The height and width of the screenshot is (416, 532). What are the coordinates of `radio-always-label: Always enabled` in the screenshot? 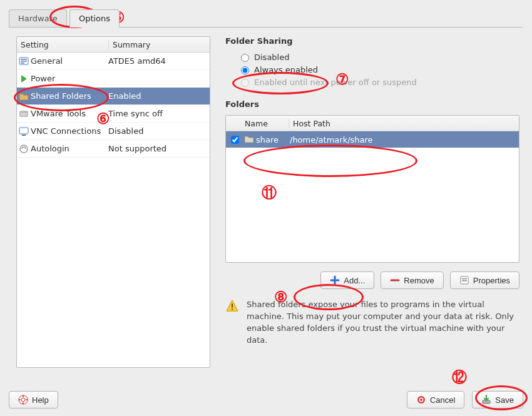 It's located at (286, 70).